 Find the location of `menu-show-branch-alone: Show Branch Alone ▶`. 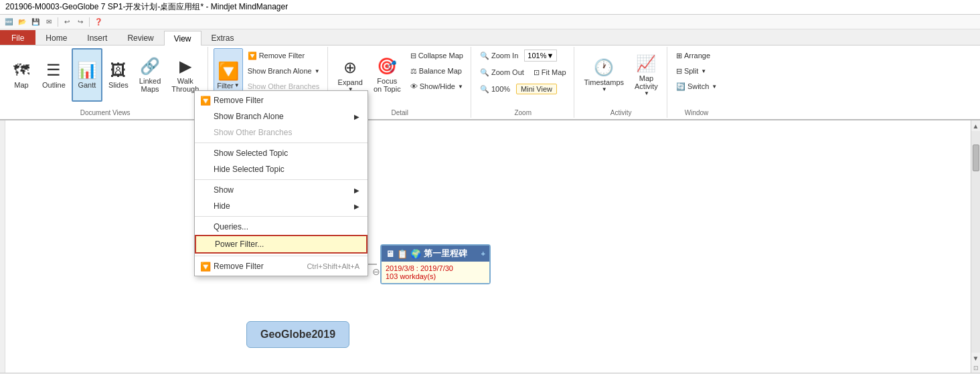

menu-show-branch-alone: Show Branch Alone ▶ is located at coordinates (281, 116).